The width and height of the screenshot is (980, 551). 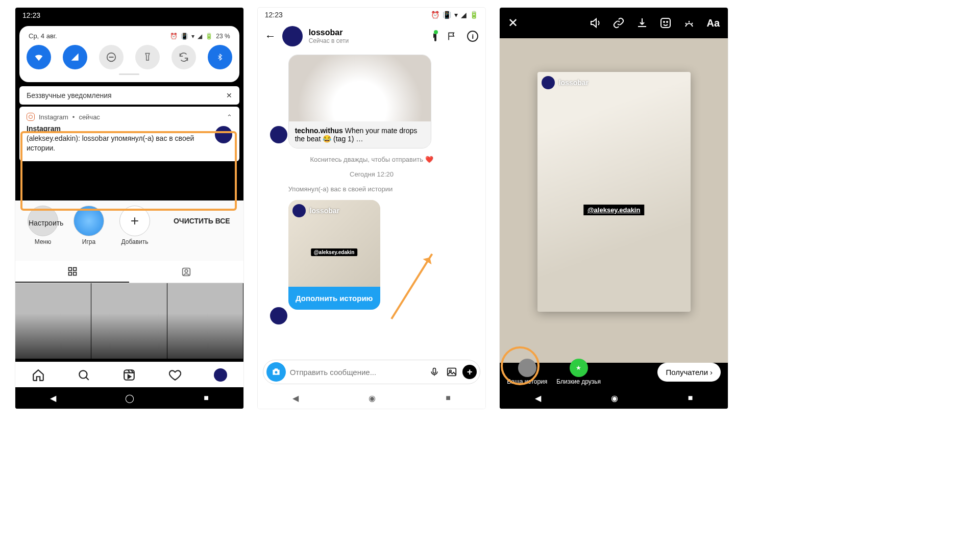 I want to click on camera-button, so click(x=276, y=372).